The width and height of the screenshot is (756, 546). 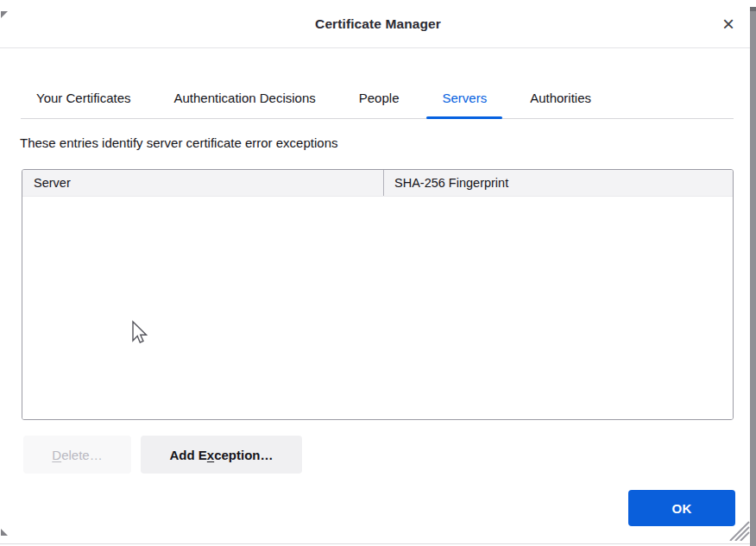 I want to click on ok-button: OK, so click(x=682, y=508).